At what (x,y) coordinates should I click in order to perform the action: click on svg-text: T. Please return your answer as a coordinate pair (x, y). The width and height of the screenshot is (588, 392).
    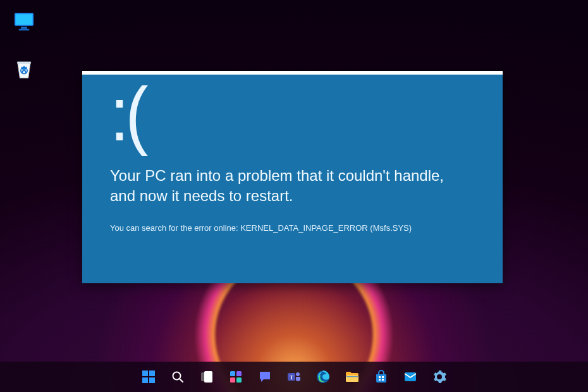
    Looking at the image, I should click on (291, 377).